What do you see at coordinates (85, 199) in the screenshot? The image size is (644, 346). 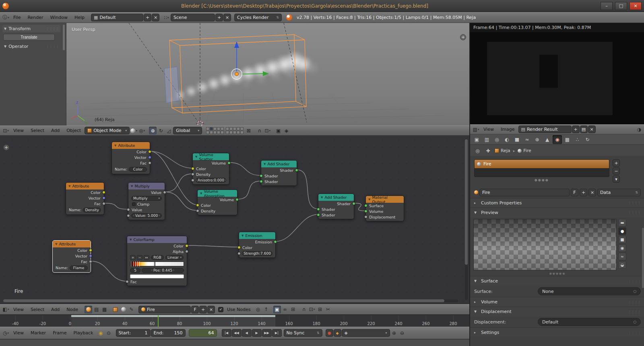 I see `node-attr_density: ▼AttributeColorVectorFacName:Density` at bounding box center [85, 199].